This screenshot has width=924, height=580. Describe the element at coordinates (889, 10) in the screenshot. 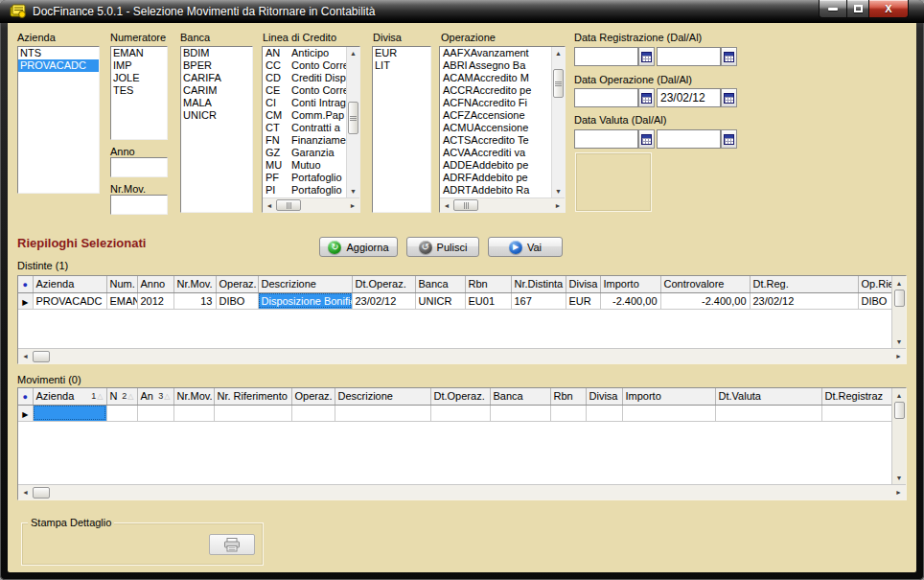

I see `close-button: X` at that location.